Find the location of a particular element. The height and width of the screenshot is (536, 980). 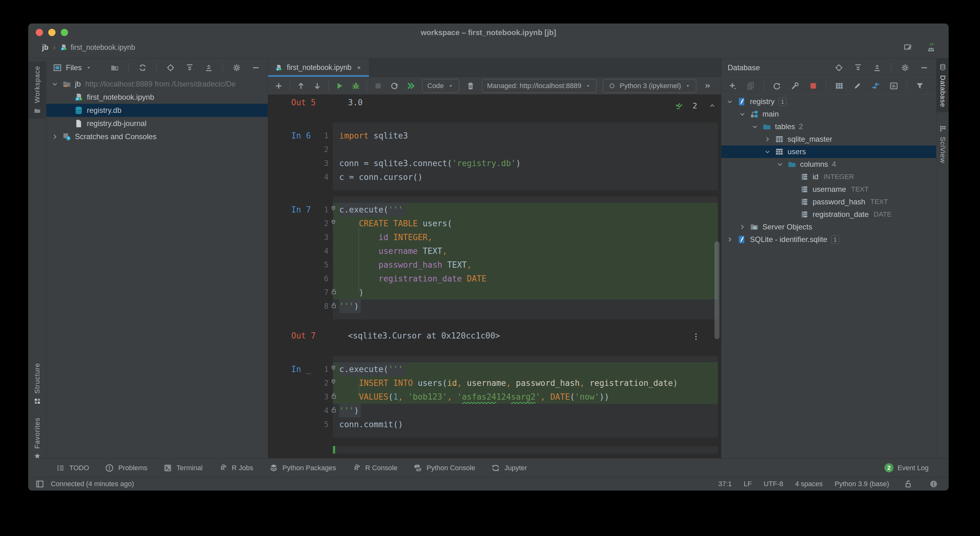

breadcrumb-project: jb is located at coordinates (45, 48).